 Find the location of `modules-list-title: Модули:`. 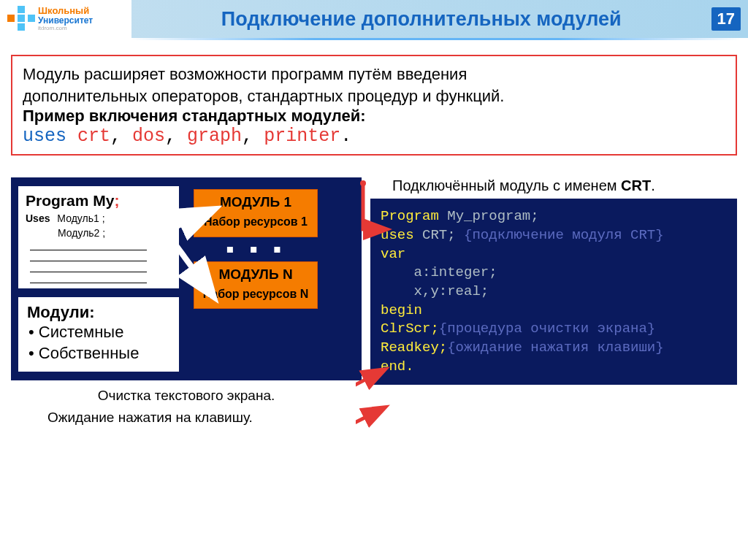

modules-list-title: Модули: is located at coordinates (99, 312).